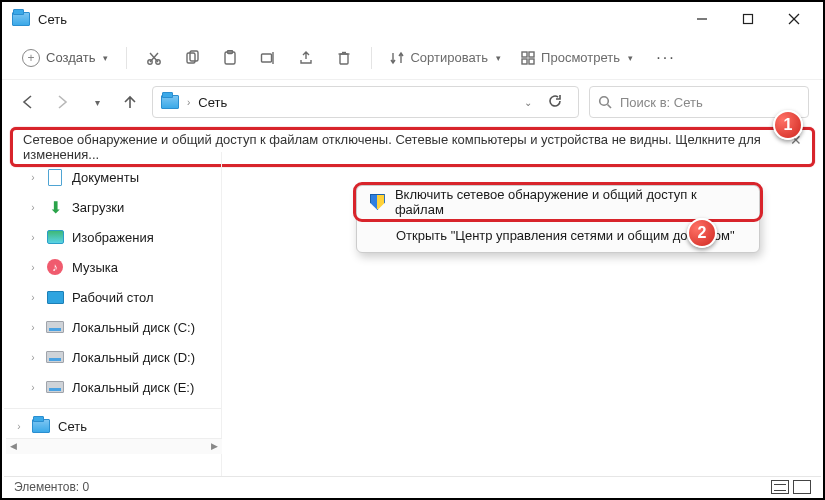 This screenshot has width=825, height=500. I want to click on address-bar: › Сеть ⌄, so click(366, 102).